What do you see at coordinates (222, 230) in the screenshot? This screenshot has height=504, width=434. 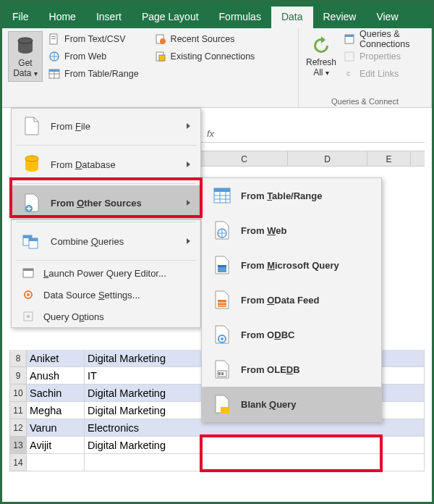 I see `globe-file-icon` at bounding box center [222, 230].